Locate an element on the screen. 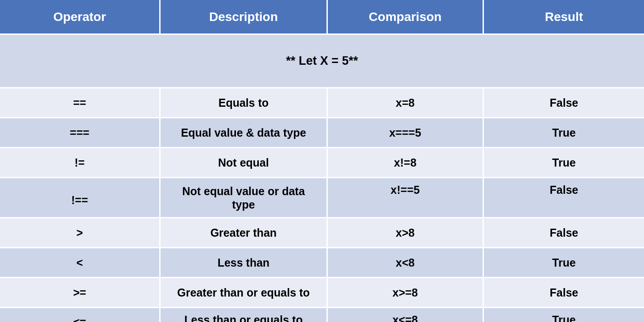  cell-operator: <= is located at coordinates (80, 315).